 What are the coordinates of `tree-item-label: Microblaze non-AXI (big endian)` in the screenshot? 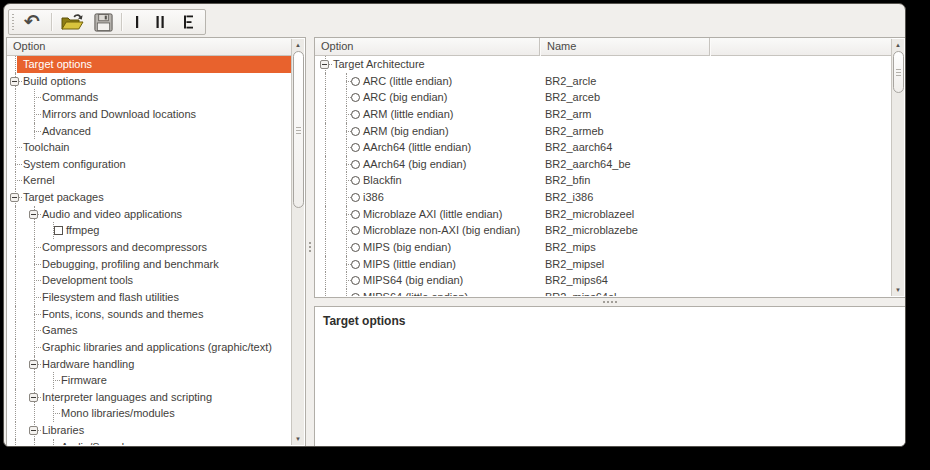 It's located at (442, 230).